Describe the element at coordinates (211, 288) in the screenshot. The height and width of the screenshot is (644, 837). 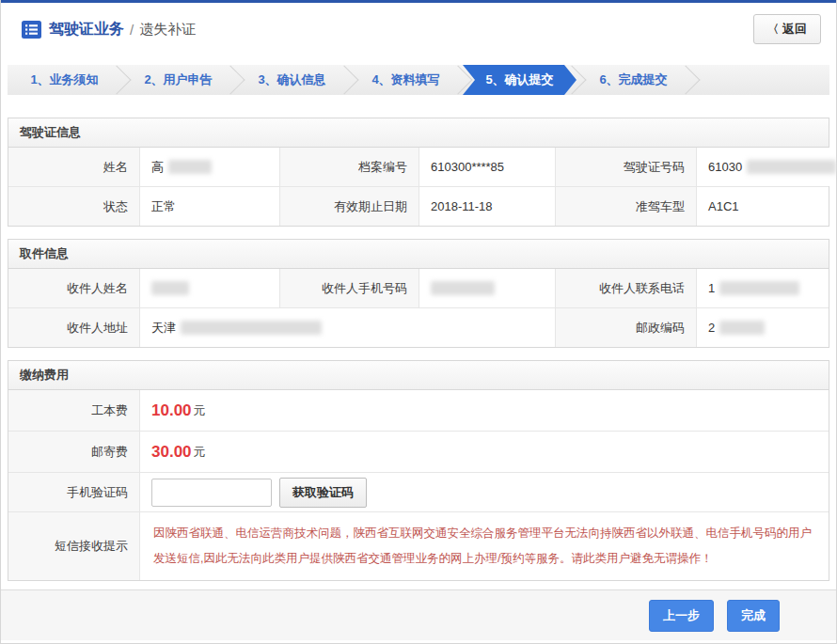
I see `recipient-name-value` at that location.